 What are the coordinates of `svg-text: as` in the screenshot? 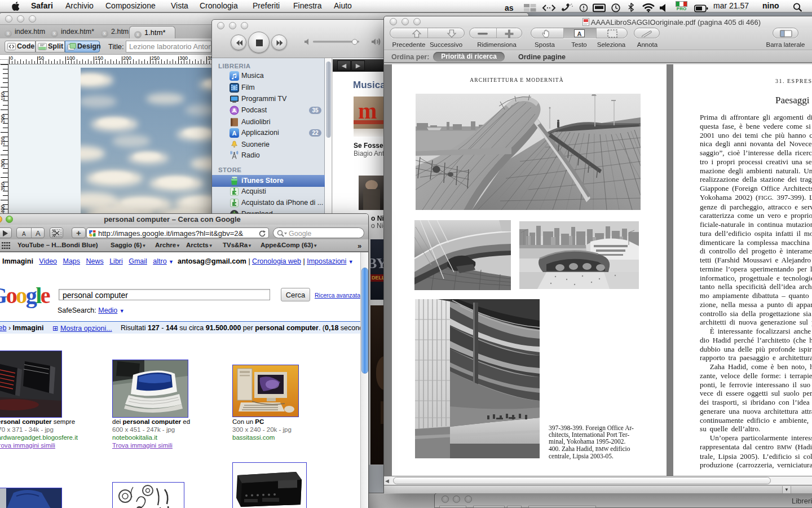 It's located at (509, 8).